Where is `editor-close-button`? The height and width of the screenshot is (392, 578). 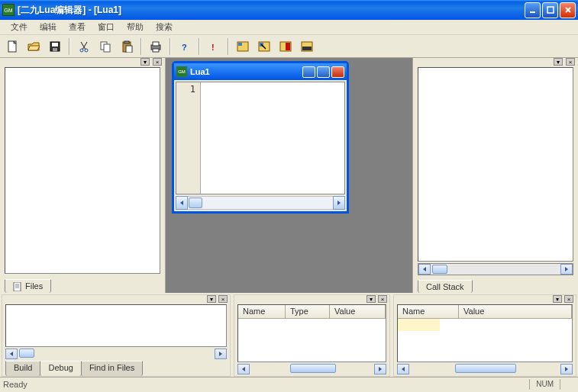 editor-close-button is located at coordinates (337, 72).